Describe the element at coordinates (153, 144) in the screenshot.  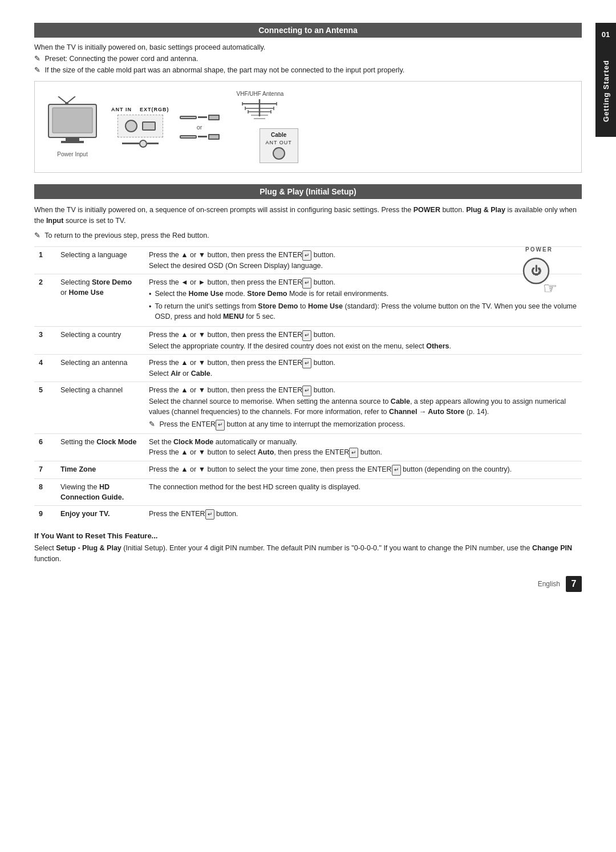
I see `wire-right` at that location.